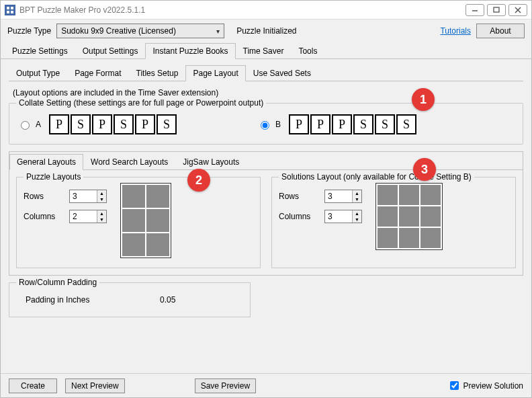  What do you see at coordinates (394, 223) in the screenshot?
I see `solutions-layout-panel: Solutions Layout (only available for Col…` at bounding box center [394, 223].